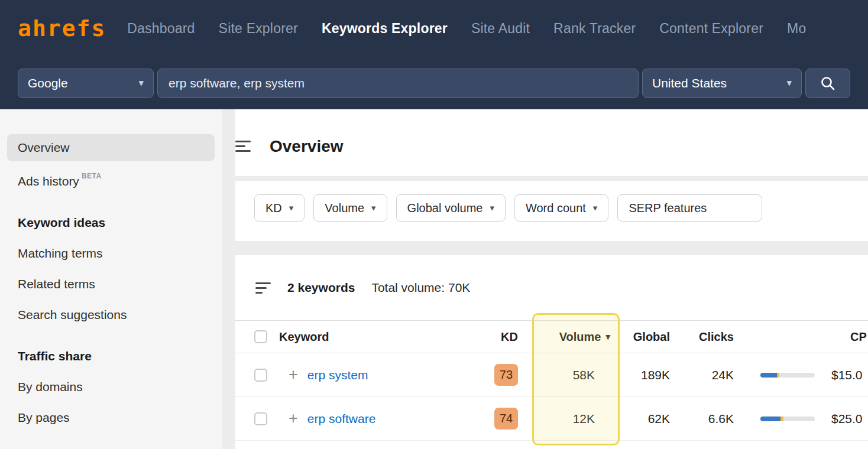 Image resolution: width=868 pixels, height=449 pixels. I want to click on nav-row: ahrefs Dashboard Site Explorer Keywords …, so click(434, 28).